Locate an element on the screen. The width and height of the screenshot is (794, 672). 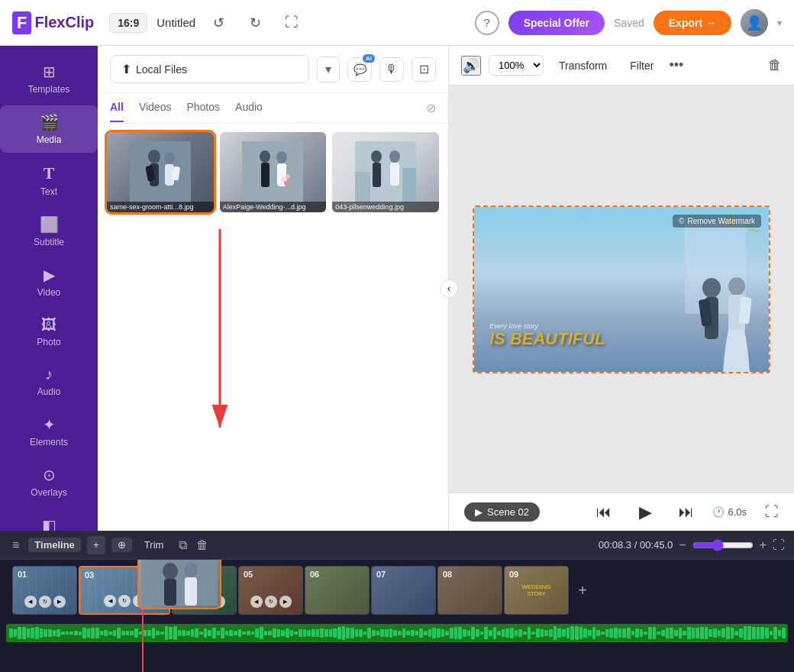
timeline-copy-button: ⧉ is located at coordinates (183, 545).